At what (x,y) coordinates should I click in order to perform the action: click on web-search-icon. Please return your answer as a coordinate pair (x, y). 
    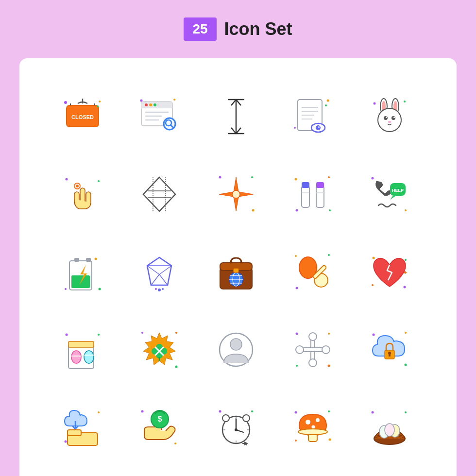
    Looking at the image, I should click on (159, 117).